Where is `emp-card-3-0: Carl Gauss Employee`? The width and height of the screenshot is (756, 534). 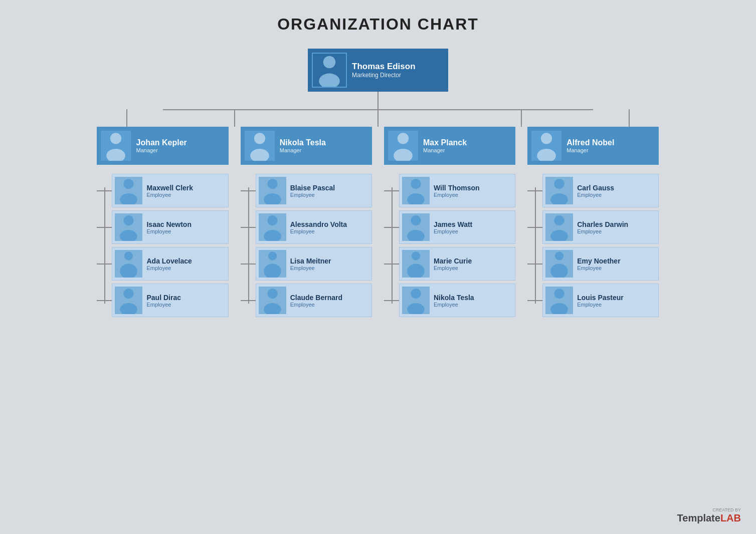
emp-card-3-0: Carl Gauss Employee is located at coordinates (601, 190).